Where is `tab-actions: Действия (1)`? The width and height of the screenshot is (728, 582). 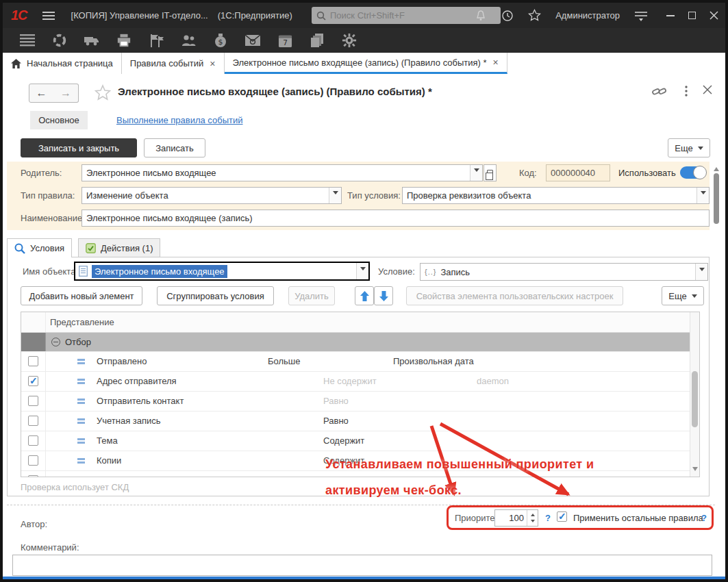 tab-actions: Действия (1) is located at coordinates (119, 248).